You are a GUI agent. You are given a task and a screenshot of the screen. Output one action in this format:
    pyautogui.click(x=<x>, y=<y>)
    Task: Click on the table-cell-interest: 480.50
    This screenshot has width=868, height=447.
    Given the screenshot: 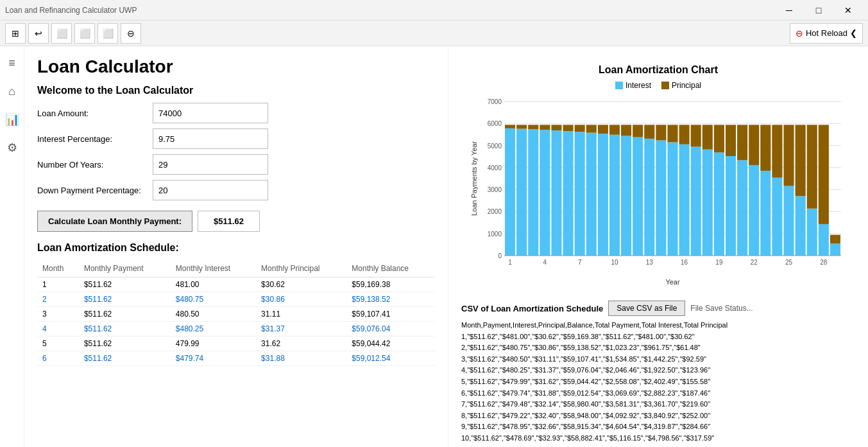 What is the action you would take?
    pyautogui.click(x=213, y=315)
    